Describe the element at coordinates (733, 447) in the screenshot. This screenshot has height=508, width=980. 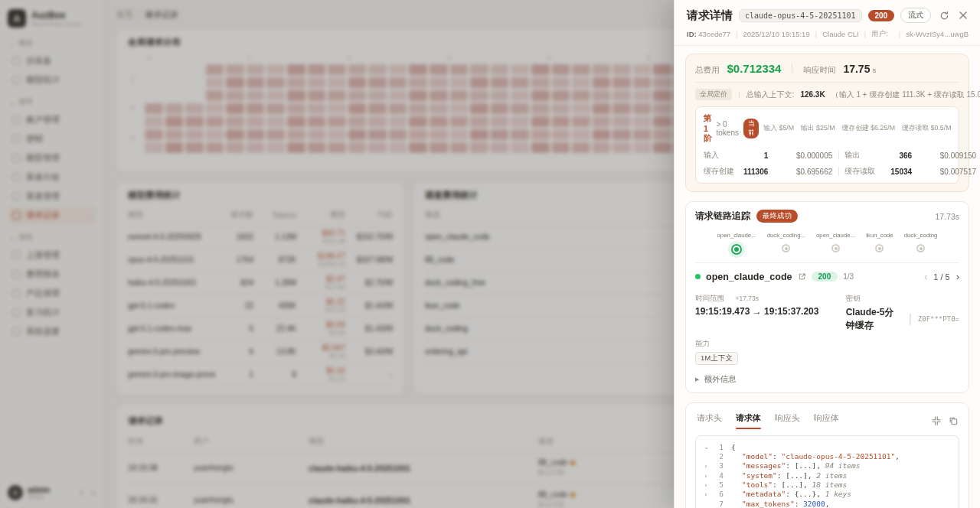
I see `token: {` at that location.